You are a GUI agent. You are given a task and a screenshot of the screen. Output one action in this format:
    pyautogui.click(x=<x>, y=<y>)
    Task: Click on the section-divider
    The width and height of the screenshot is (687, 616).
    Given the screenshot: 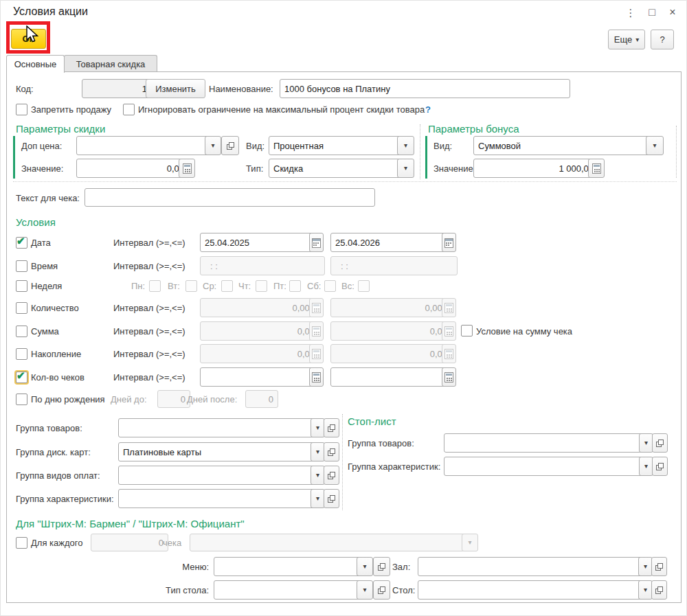 What is the action you would take?
    pyautogui.click(x=676, y=152)
    